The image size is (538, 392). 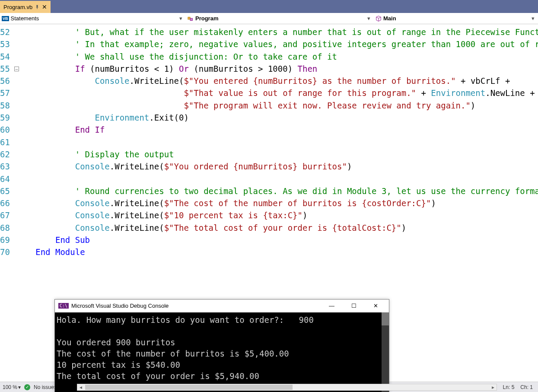 I want to click on line-number: 66, so click(x=7, y=203).